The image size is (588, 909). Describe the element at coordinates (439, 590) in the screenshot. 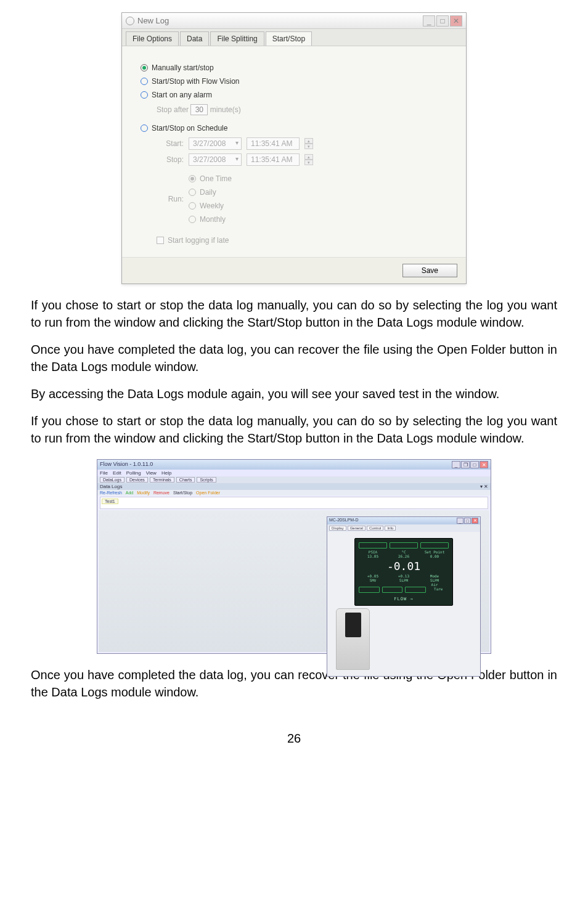

I see `tare-button: Tare` at that location.